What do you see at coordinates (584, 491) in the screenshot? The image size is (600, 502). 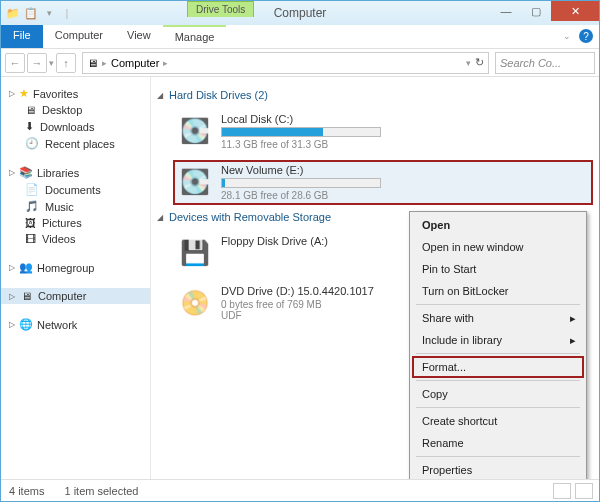 I see `icons-view-button` at bounding box center [584, 491].